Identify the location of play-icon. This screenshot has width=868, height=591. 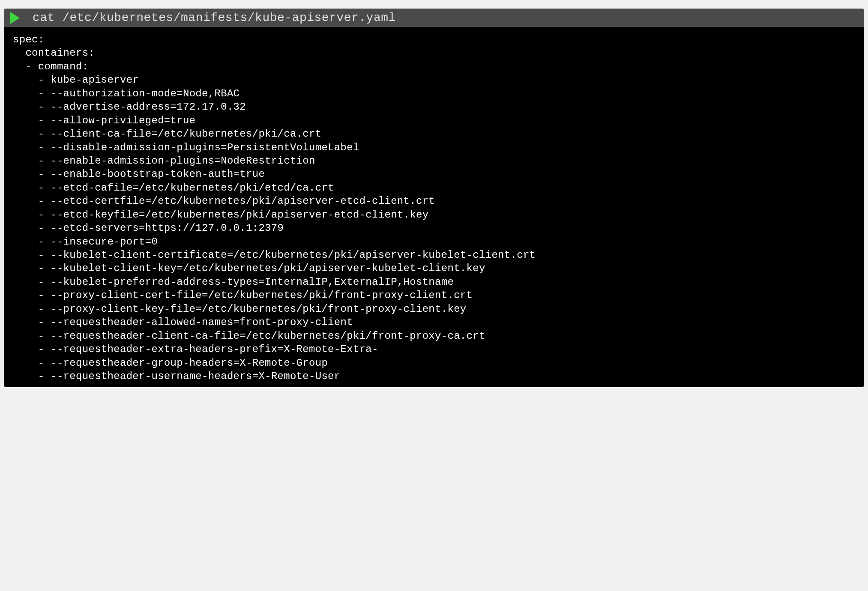
(15, 18).